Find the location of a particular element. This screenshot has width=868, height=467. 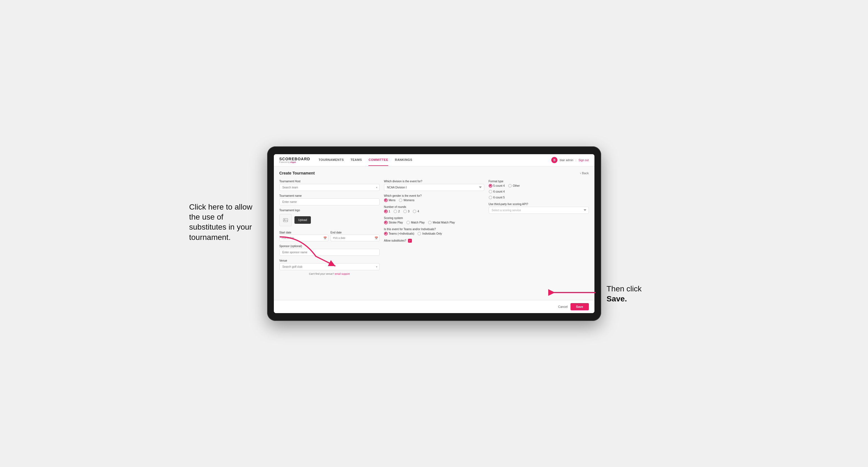

scoring-service-select: Select a scoring service is located at coordinates (539, 210).